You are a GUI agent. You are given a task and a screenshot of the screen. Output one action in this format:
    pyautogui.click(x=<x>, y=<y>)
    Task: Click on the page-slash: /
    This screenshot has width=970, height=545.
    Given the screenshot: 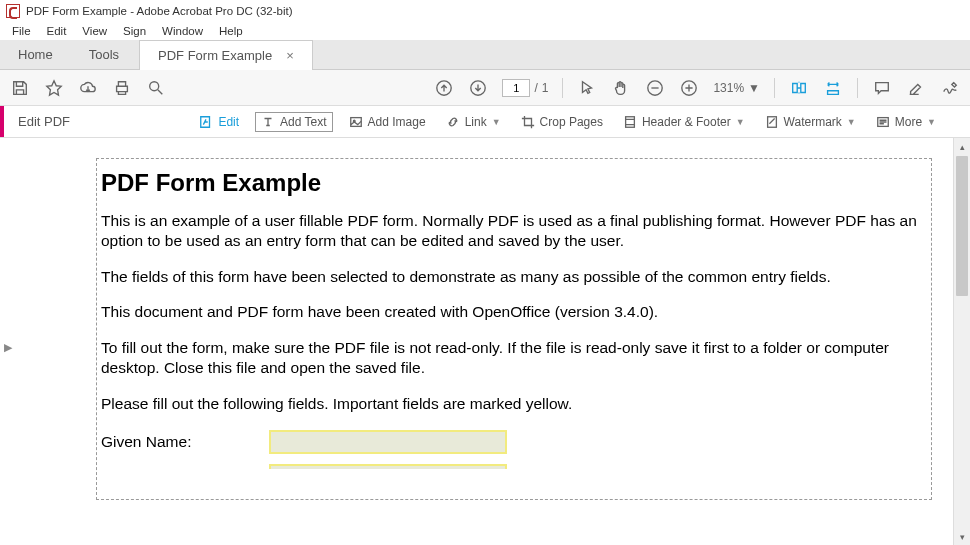 What is the action you would take?
    pyautogui.click(x=536, y=88)
    